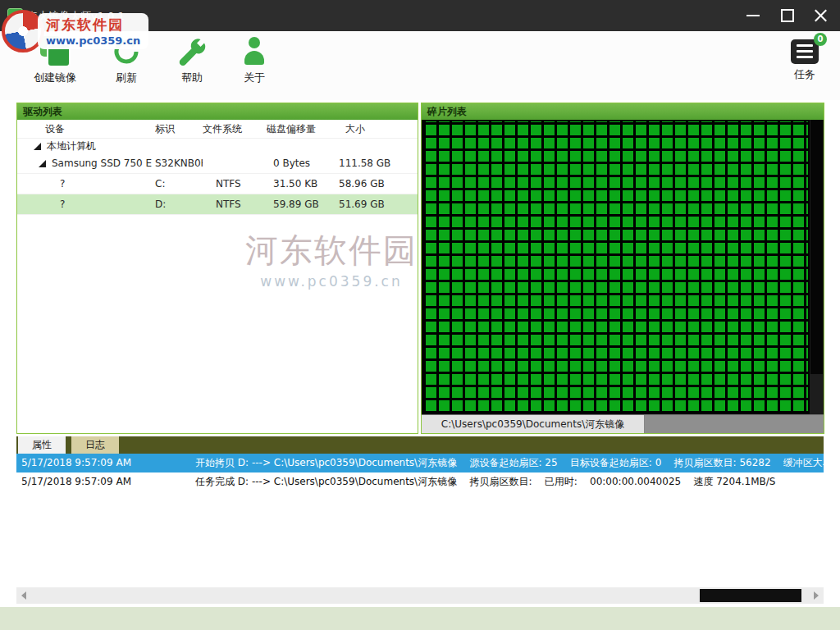 This screenshot has width=840, height=630. I want to click on close-button, so click(820, 16).